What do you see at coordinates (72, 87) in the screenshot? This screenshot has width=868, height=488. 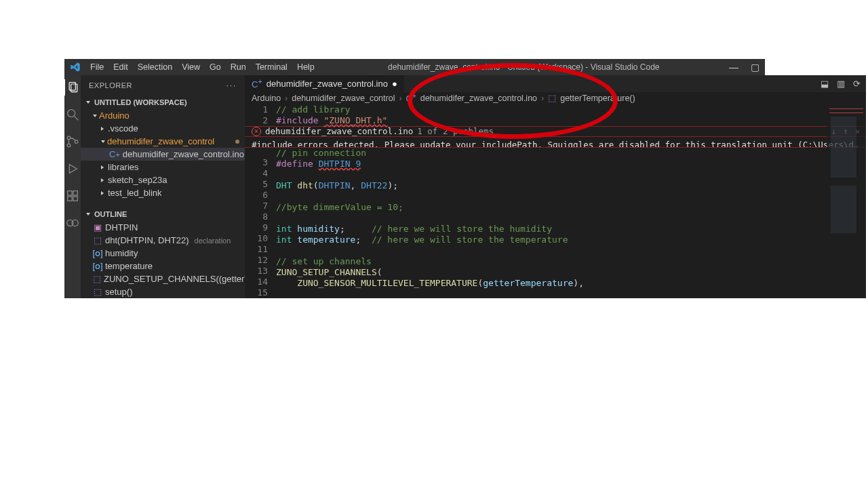 I see `explorer-icon` at bounding box center [72, 87].